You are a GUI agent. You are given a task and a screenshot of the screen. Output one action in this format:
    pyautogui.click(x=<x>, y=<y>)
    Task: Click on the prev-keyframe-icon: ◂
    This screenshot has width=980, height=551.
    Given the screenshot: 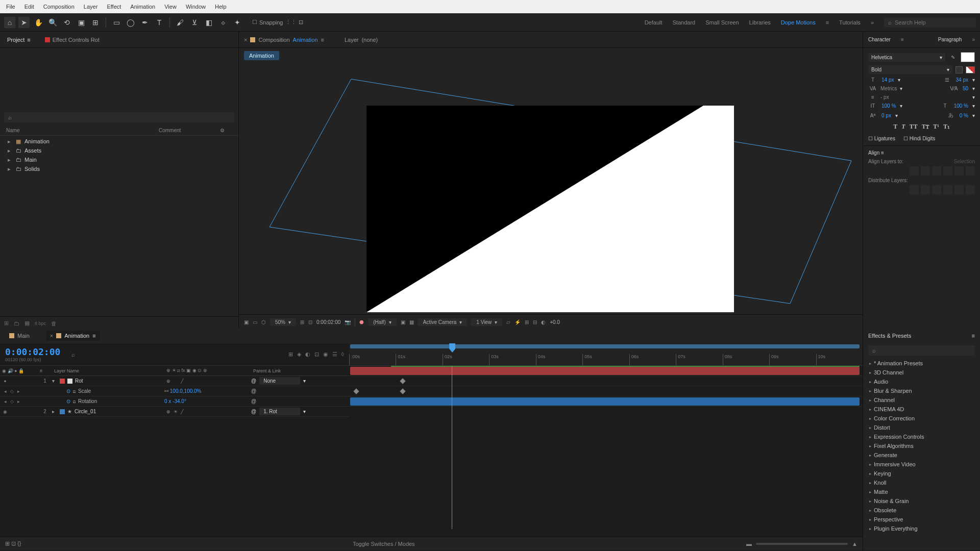 What is the action you would take?
    pyautogui.click(x=5, y=402)
    